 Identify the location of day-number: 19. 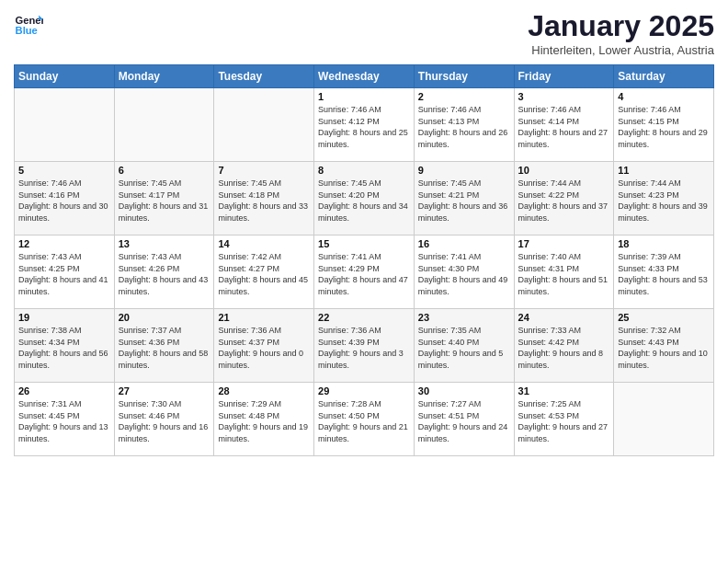
(64, 317).